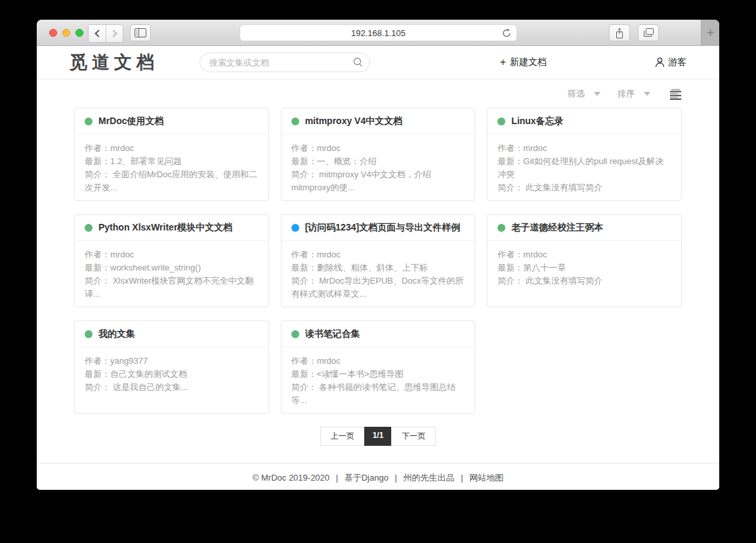 The height and width of the screenshot is (543, 756). I want to click on footer-link-django: 基于Django, so click(366, 478).